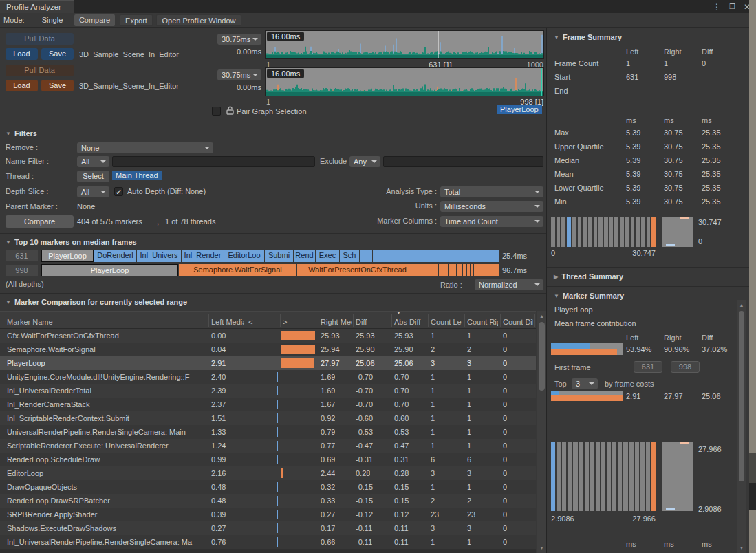  What do you see at coordinates (52, 21) in the screenshot?
I see `mode-single-button: Single` at bounding box center [52, 21].